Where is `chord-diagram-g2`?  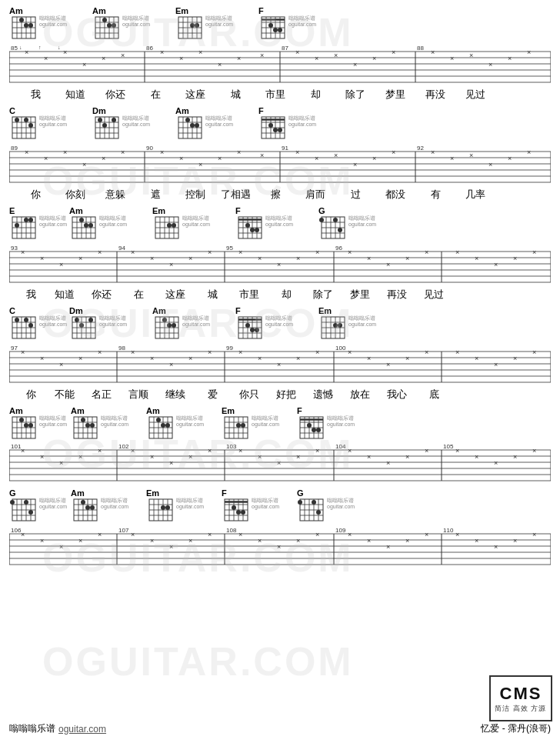 chord-diagram-g2 is located at coordinates (24, 511).